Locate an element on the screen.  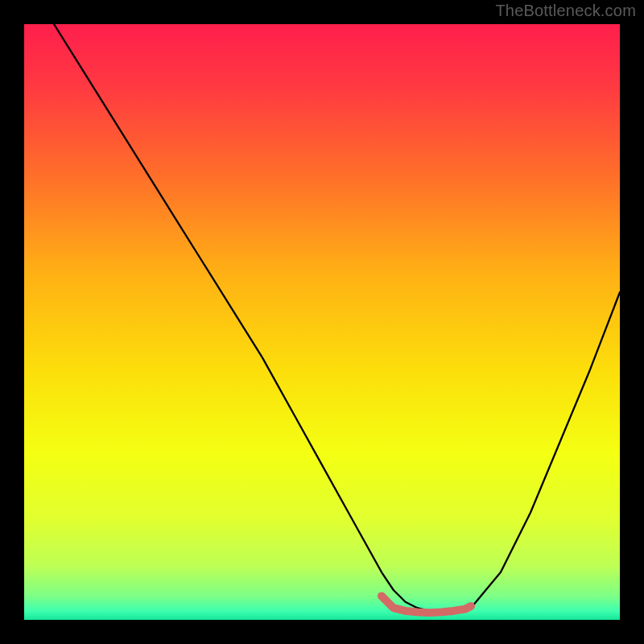
watermark-label: TheBottleneck.com is located at coordinates (565, 11).